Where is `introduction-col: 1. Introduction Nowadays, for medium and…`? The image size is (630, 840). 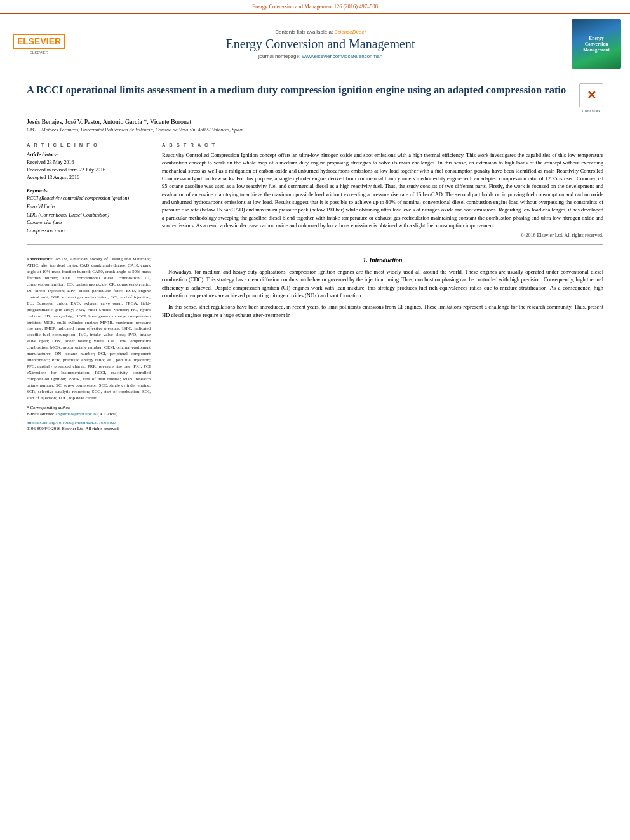
introduction-col: 1. Introduction Nowadays, for medium and… is located at coordinates (382, 344).